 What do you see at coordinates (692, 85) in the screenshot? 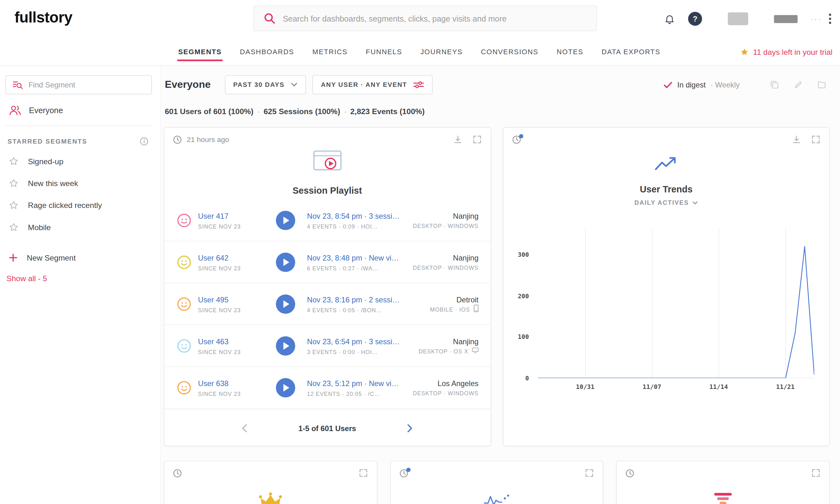
I see `digest-label: In digest` at bounding box center [692, 85].